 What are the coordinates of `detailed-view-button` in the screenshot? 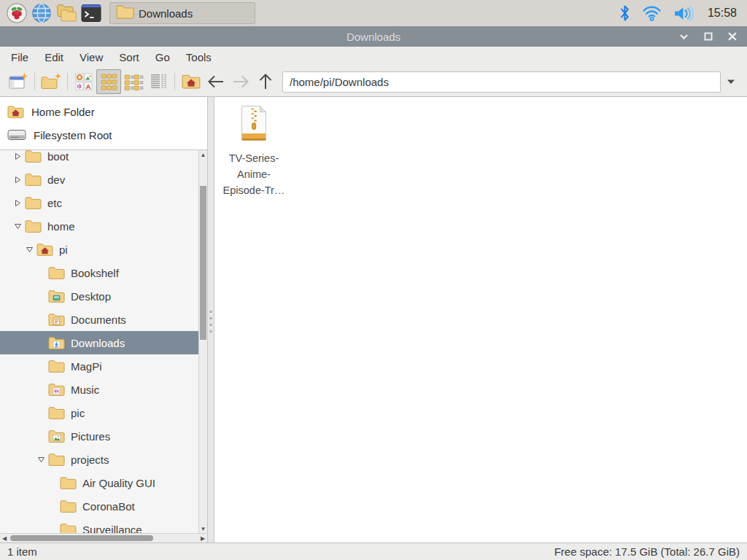 It's located at (158, 82).